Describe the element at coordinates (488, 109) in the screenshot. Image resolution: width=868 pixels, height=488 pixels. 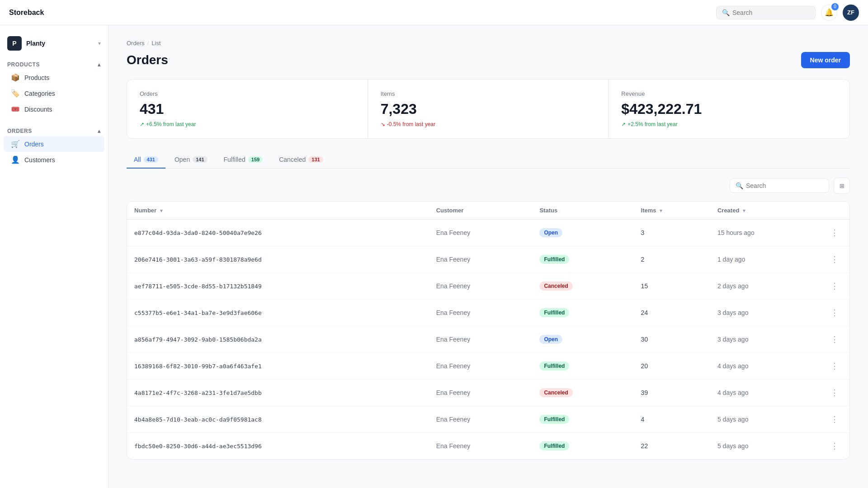
I see `stat-value: 7,323` at that location.